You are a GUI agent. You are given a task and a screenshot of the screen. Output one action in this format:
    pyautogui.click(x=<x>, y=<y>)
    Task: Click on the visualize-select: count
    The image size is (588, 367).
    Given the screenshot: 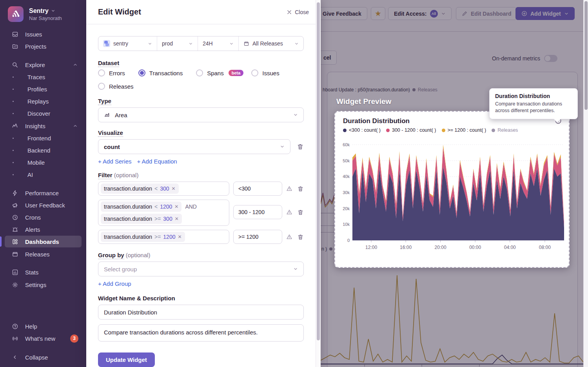 What is the action you would take?
    pyautogui.click(x=194, y=147)
    